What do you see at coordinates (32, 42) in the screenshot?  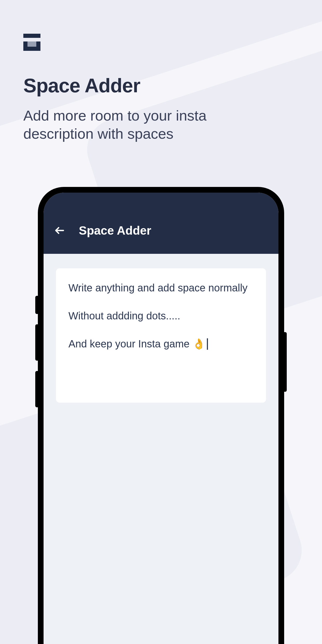 I see `app-logo-icon` at bounding box center [32, 42].